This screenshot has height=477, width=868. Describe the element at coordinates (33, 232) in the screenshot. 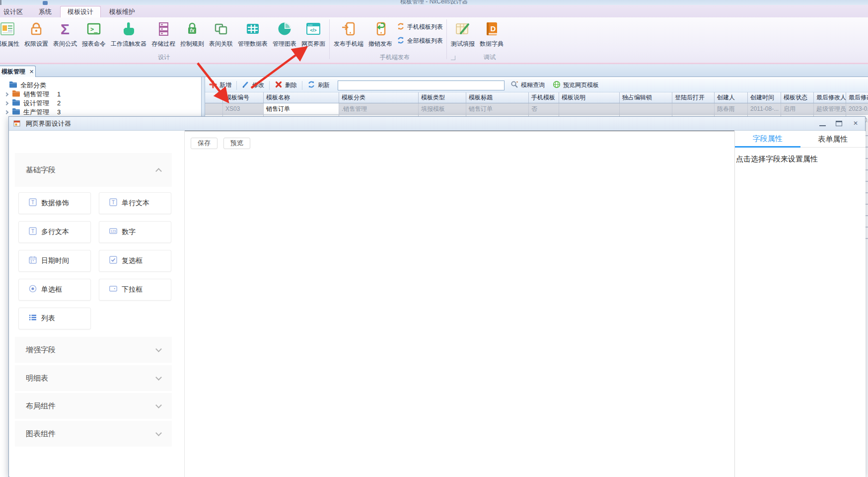

I see `text-field-icon: T` at that location.